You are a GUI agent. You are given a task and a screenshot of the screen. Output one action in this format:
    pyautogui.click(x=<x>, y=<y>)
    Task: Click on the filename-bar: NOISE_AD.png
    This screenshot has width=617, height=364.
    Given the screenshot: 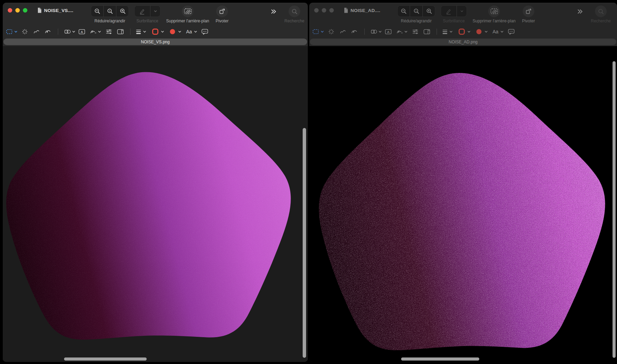 What is the action you would take?
    pyautogui.click(x=463, y=42)
    